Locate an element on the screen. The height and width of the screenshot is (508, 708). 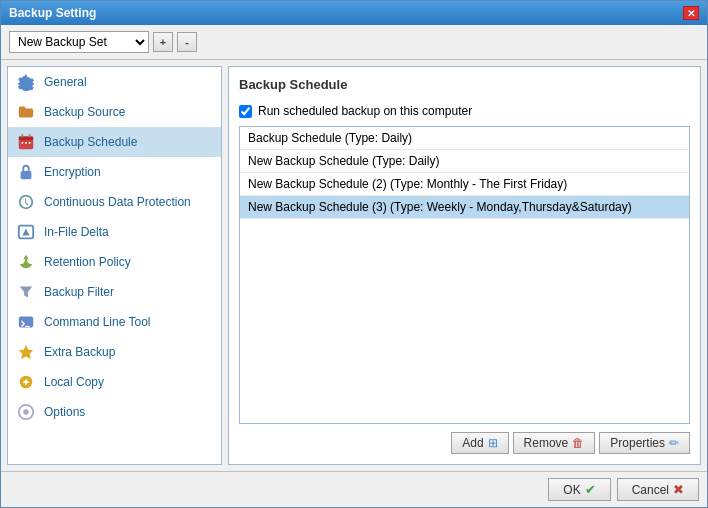
add-schedule-icon: ⊞ is located at coordinates (493, 443).